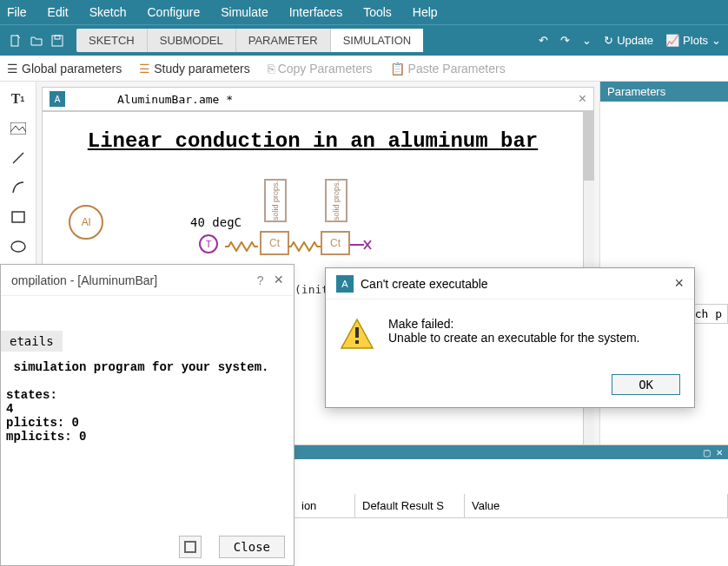 The height and width of the screenshot is (566, 728). Describe the element at coordinates (364, 12) in the screenshot. I see `menubar: File Edit Sketch Configure Simulate Inte…` at that location.